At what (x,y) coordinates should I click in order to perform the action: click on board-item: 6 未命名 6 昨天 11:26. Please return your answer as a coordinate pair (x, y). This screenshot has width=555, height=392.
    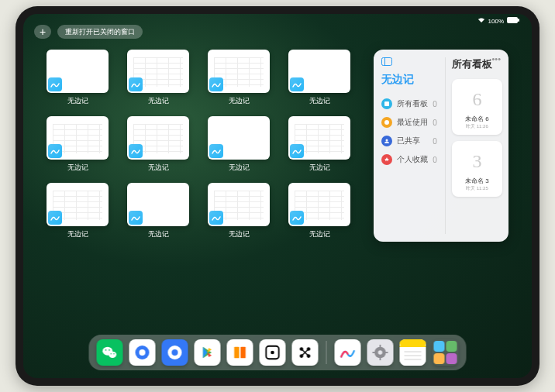
    Looking at the image, I should click on (477, 107).